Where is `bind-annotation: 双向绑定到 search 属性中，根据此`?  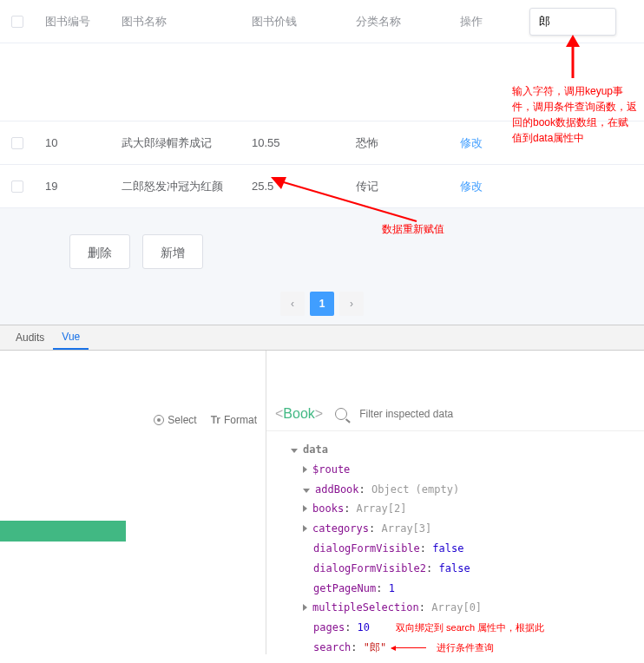
bind-annotation: 双向绑定到 search 属性中，根据此 is located at coordinates (470, 627).